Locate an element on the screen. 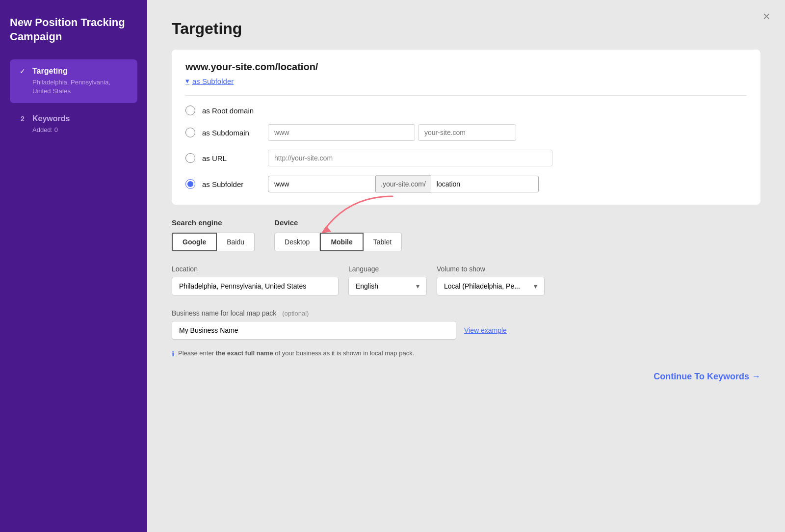  sidebar-item-keywords: 2 Keywords Added: 0 is located at coordinates (74, 124).